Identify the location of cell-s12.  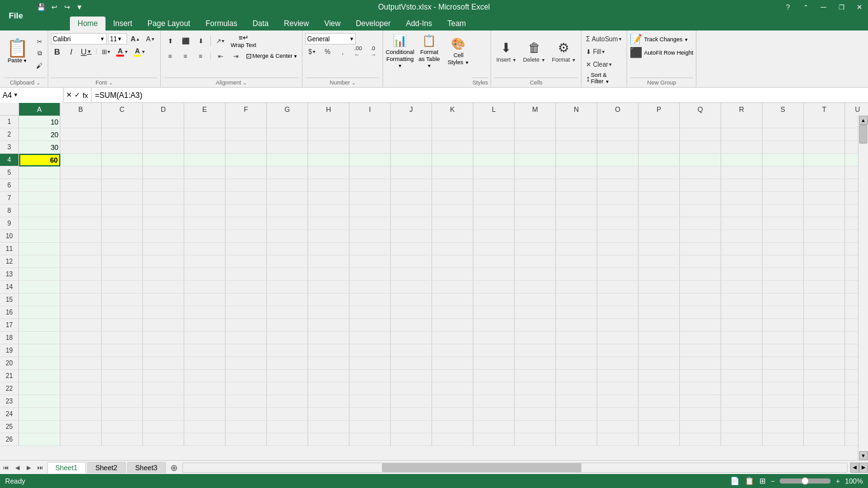
(783, 262).